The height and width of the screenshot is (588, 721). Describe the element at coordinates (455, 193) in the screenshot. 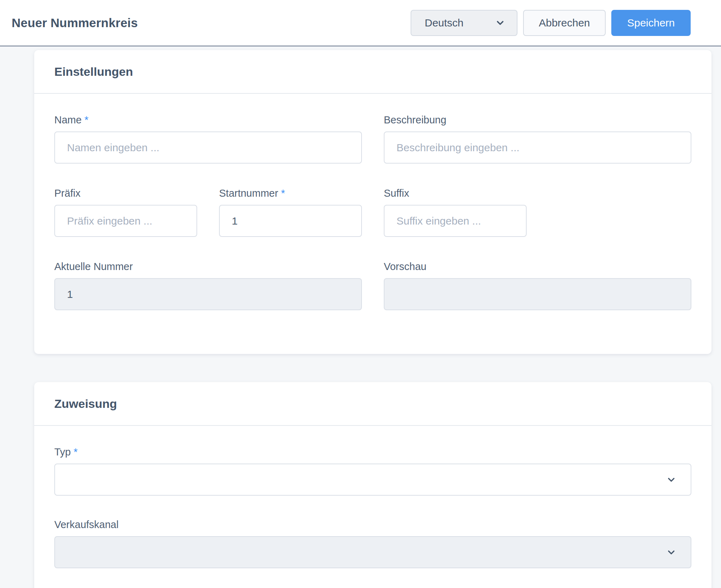

I see `suffix-label: Suffix` at that location.